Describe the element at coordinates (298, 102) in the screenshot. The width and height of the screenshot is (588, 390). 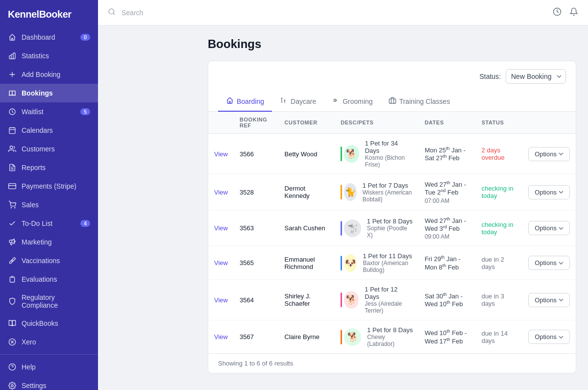
I see `tab-daycare: Daycare` at that location.